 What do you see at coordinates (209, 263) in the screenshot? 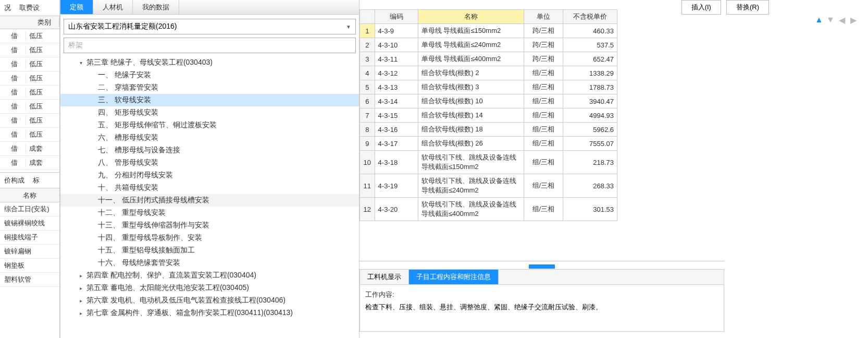
I see `tree-item: 十六、 母线绝缘套管安装` at bounding box center [209, 263].